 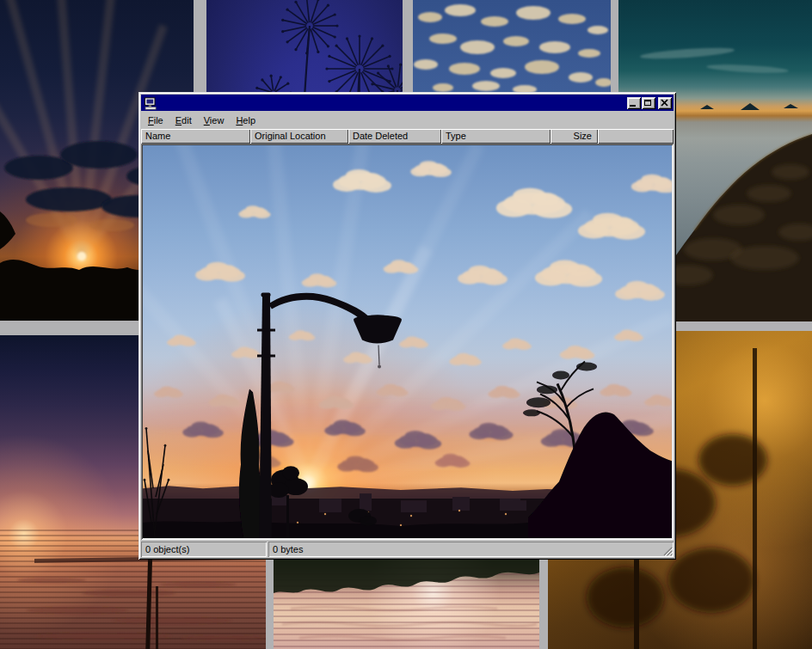 What do you see at coordinates (665, 103) in the screenshot?
I see `close-button` at bounding box center [665, 103].